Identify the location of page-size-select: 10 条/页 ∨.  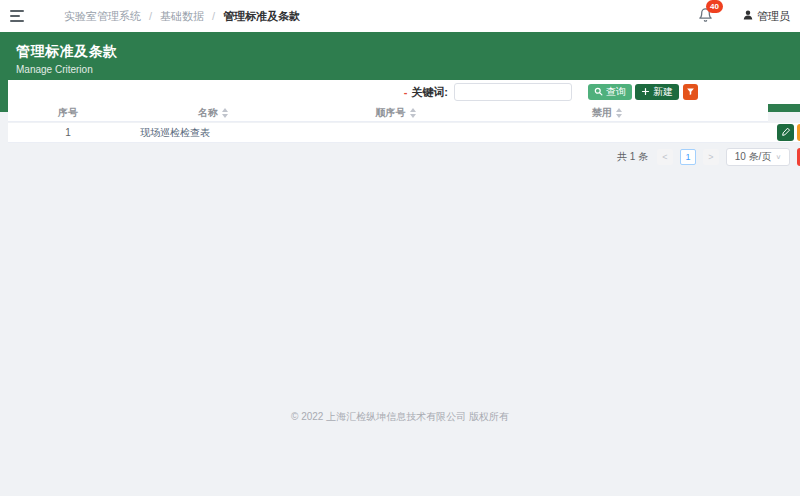
(758, 157).